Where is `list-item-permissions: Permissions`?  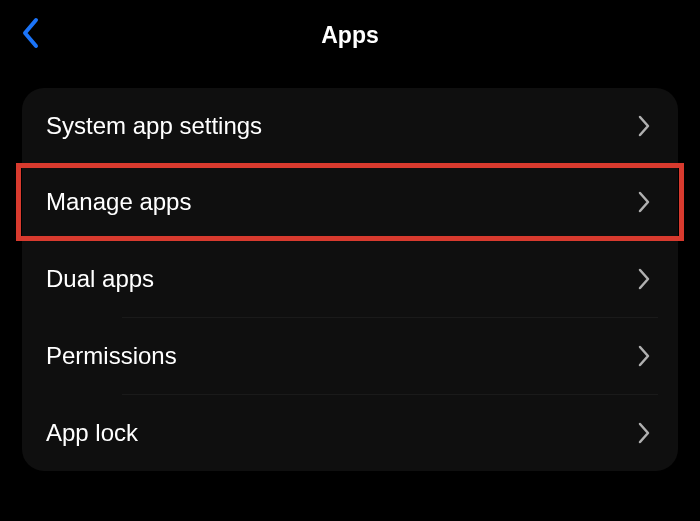
list-item-permissions: Permissions is located at coordinates (350, 356).